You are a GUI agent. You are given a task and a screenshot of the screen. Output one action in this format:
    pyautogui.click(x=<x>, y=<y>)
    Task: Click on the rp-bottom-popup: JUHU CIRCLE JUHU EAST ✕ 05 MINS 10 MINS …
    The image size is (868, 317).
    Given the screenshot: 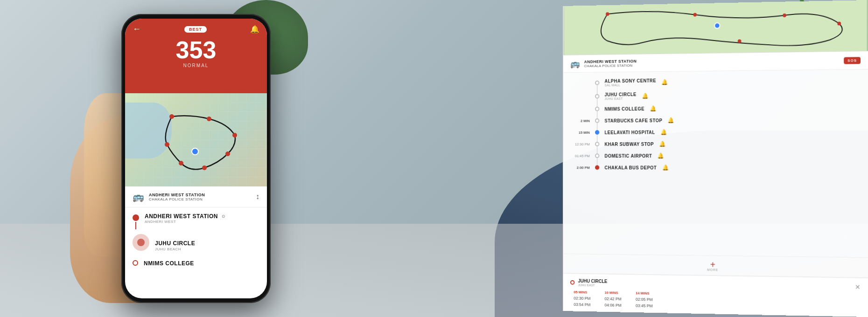 What is the action you would take?
    pyautogui.click(x=716, y=295)
    